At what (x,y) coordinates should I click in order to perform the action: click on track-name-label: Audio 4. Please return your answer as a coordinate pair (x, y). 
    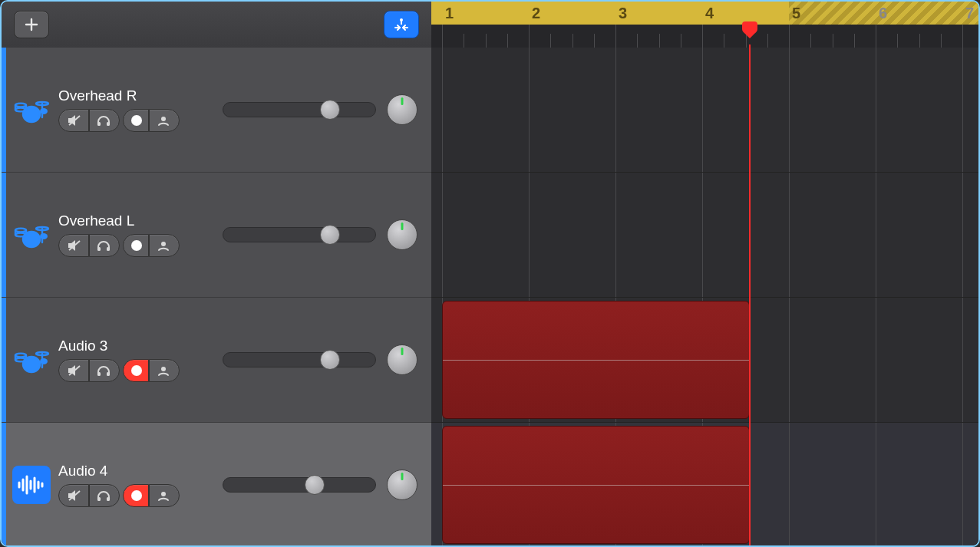
    Looking at the image, I should click on (140, 471).